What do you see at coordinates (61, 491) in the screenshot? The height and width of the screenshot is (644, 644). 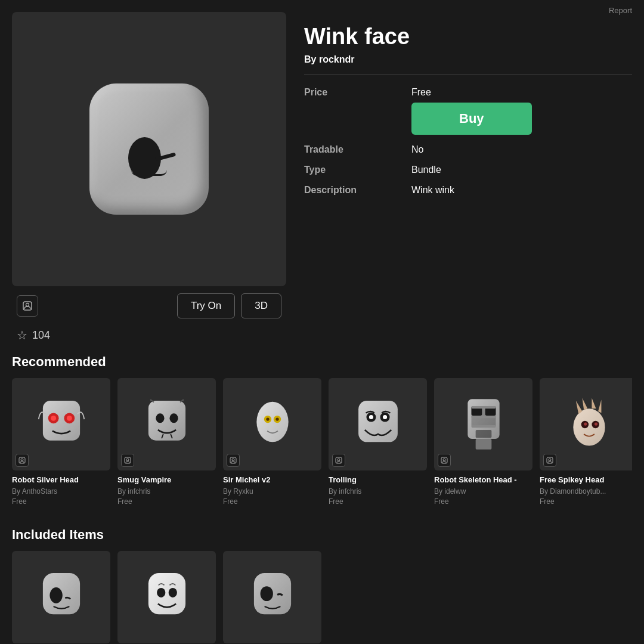 I see `item-card-creator: By AnthoStars` at bounding box center [61, 491].